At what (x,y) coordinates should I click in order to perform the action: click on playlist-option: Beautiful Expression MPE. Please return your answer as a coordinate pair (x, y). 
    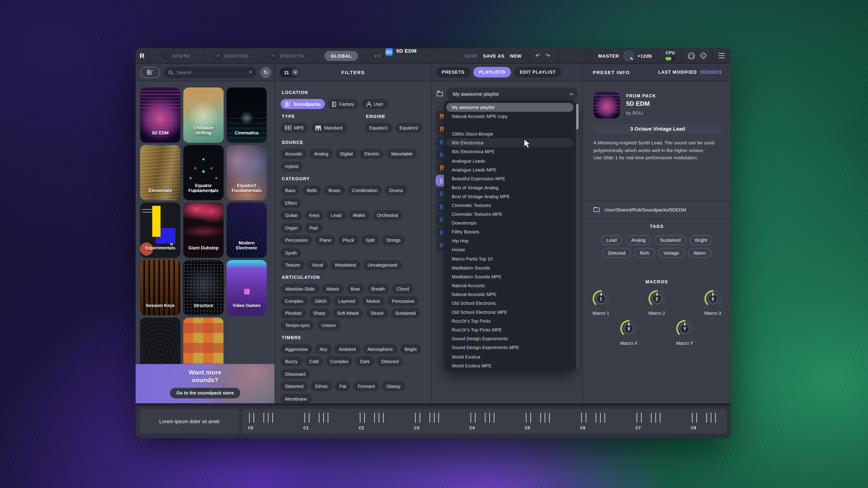
    Looking at the image, I should click on (510, 178).